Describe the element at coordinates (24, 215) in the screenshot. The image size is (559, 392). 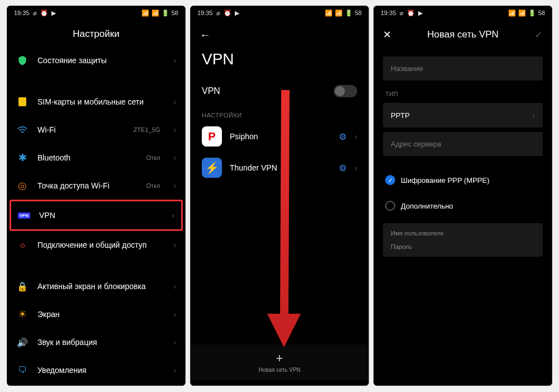
I see `vpn-icon: VPN` at that location.